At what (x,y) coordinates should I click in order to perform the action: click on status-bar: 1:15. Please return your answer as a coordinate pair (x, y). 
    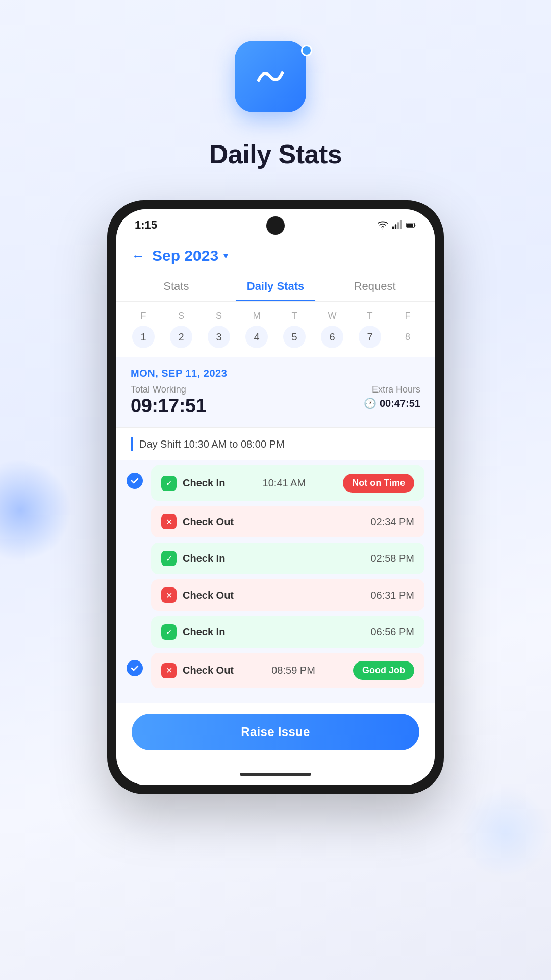
    Looking at the image, I should click on (276, 223).